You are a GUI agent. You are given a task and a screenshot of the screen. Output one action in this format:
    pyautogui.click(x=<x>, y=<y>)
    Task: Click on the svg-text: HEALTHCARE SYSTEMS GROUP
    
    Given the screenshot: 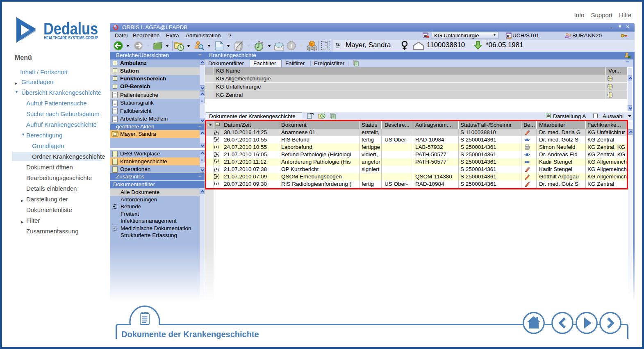 What is the action you would take?
    pyautogui.click(x=71, y=38)
    